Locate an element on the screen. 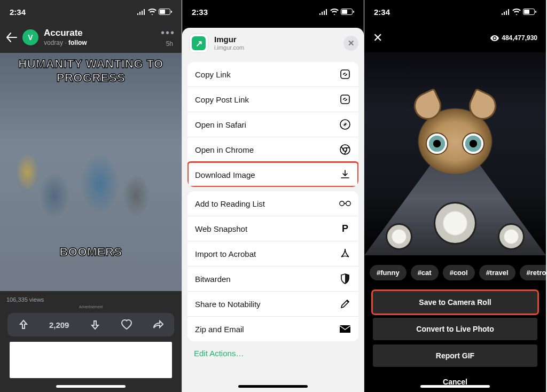 Image resolution: width=547 pixels, height=392 pixels. tag-travel: #travel is located at coordinates (497, 272).